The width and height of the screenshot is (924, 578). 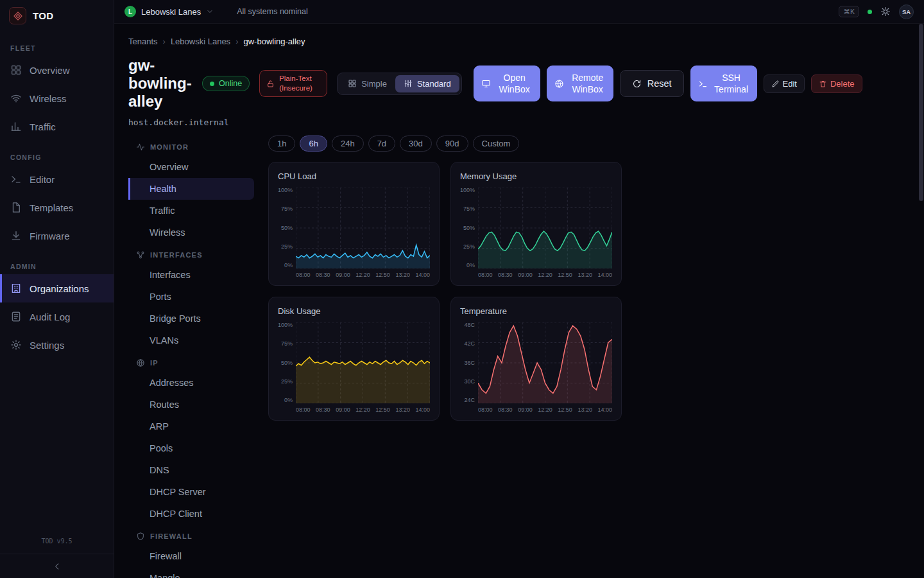 I want to click on chart-body: 48C42C36C30C24C, so click(x=536, y=363).